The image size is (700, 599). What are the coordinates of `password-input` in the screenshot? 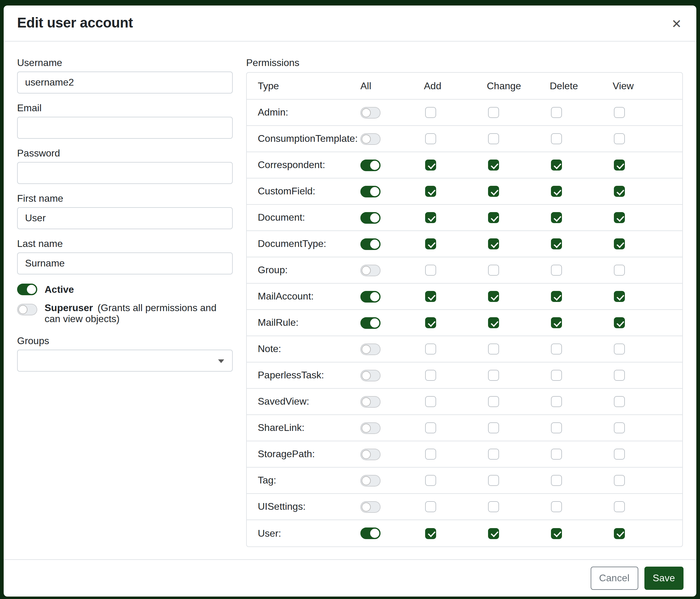 It's located at (125, 173).